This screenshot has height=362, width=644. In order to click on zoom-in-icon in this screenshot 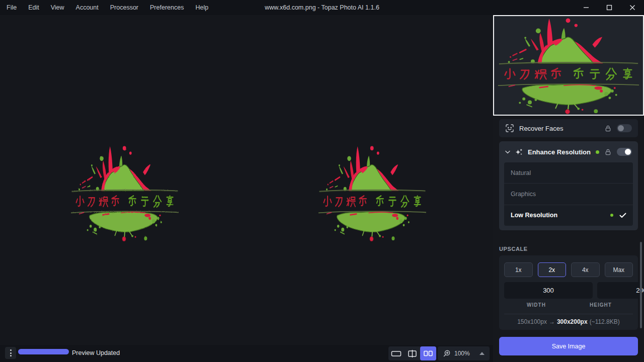, I will do `click(447, 353)`.